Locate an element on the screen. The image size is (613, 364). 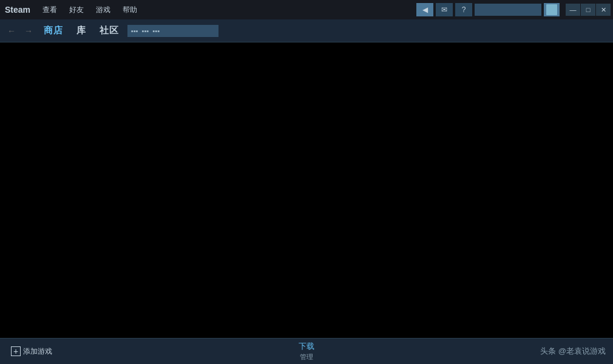
mail-icon: ✉ is located at coordinates (444, 10).